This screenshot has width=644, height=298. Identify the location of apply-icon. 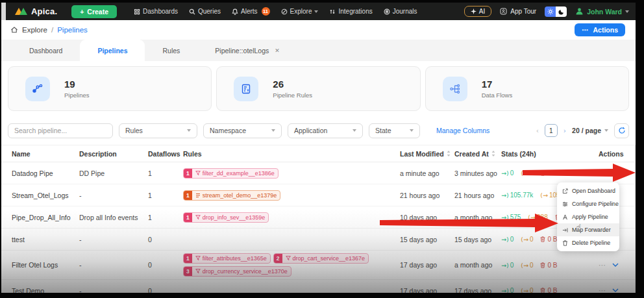
(565, 217).